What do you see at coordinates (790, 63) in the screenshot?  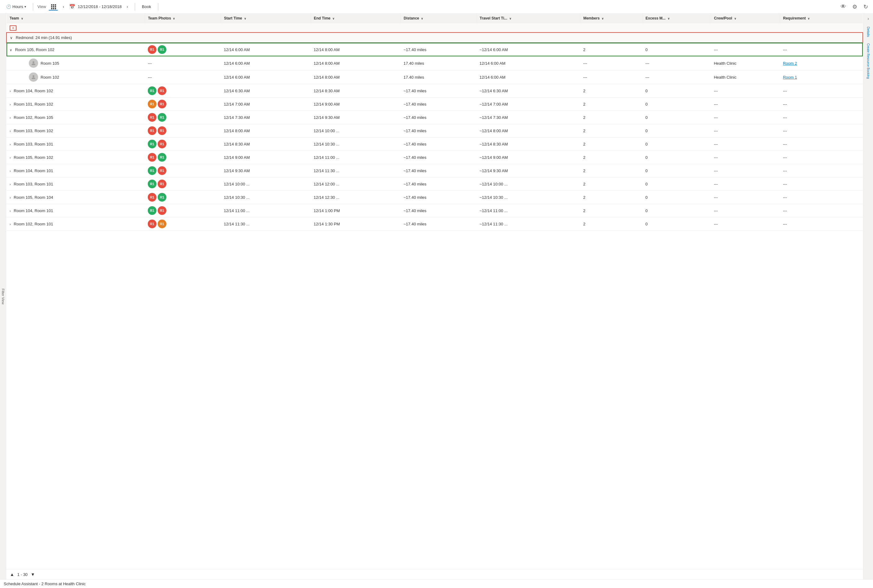 I see `req-link: Room 2` at bounding box center [790, 63].